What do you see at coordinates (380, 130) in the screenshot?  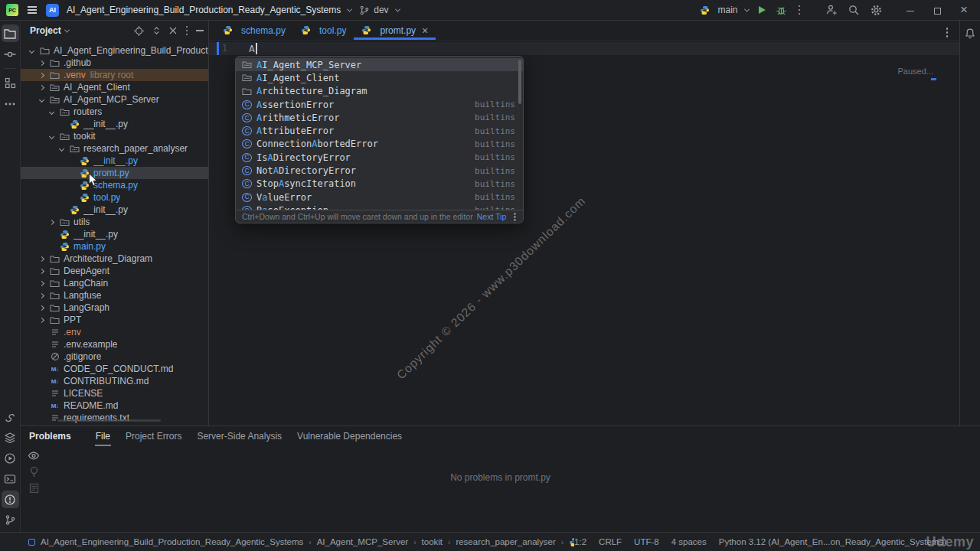 I see `completion-item-attributeerror: CAttributeErrorbuiltins` at bounding box center [380, 130].